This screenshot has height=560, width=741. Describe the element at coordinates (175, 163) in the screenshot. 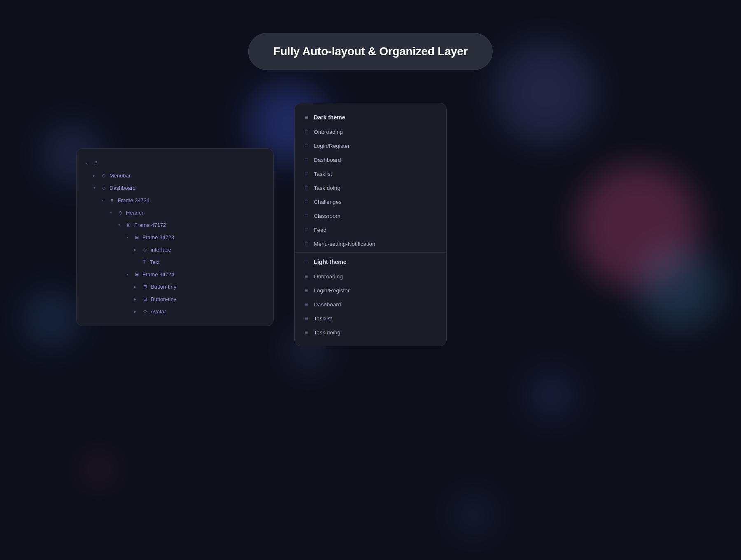

I see `layer-item-root` at that location.